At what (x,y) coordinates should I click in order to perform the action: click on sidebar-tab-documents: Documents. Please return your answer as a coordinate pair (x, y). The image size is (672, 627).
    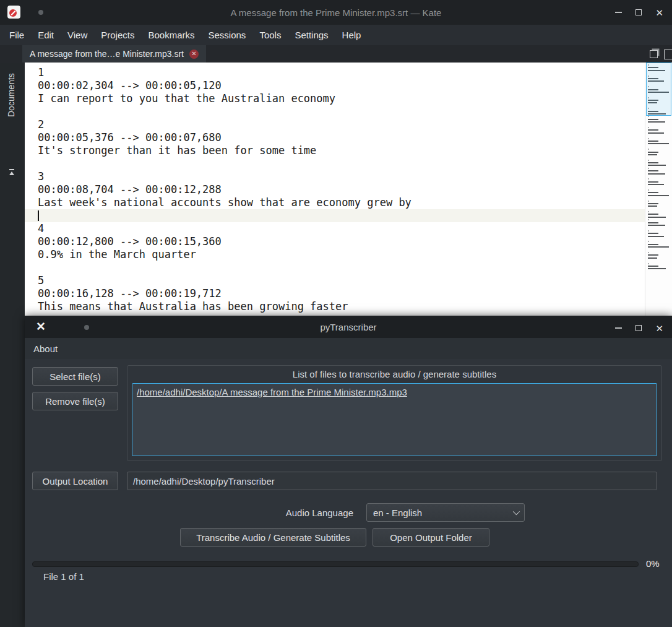
    Looking at the image, I should click on (12, 124).